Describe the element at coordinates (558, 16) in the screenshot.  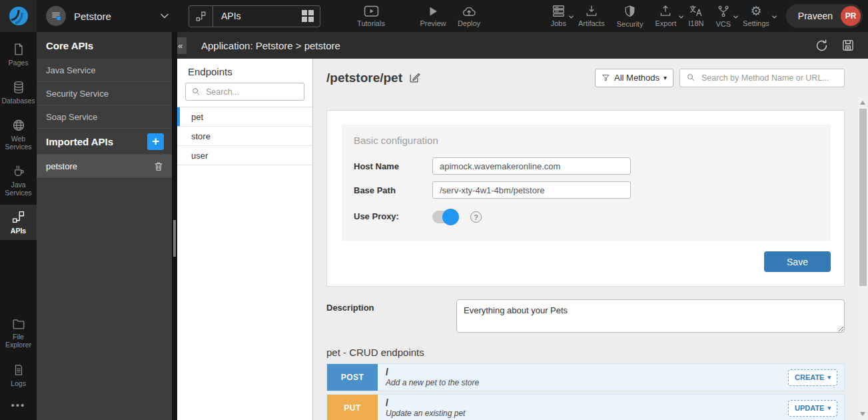
I see `jobs-button: Jobs` at that location.